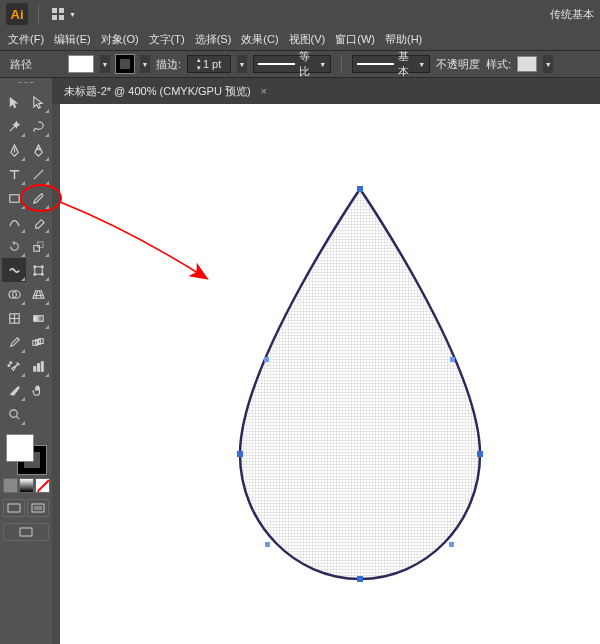 This screenshot has width=600, height=644. I want to click on opacity-label: 不透明度, so click(458, 64).